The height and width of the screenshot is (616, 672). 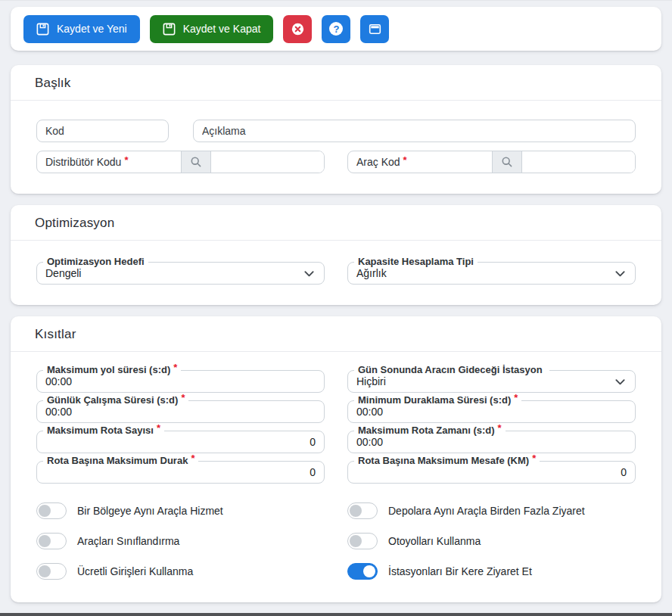 I want to click on depolara-ayni-aracla-birden-fazla-ziyaret-toggle, so click(x=362, y=511).